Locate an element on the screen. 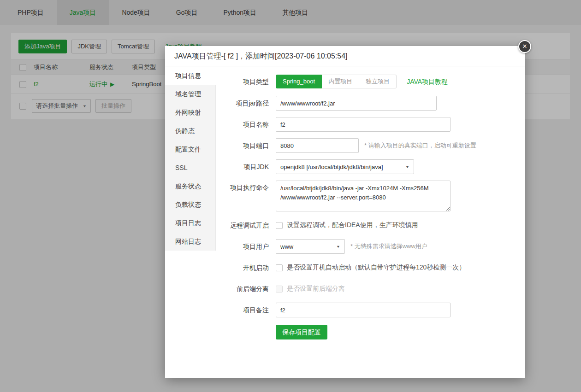 Image resolution: width=581 pixels, height=392 pixels. sidebar-item-project-log: 项目日志 is located at coordinates (190, 223).